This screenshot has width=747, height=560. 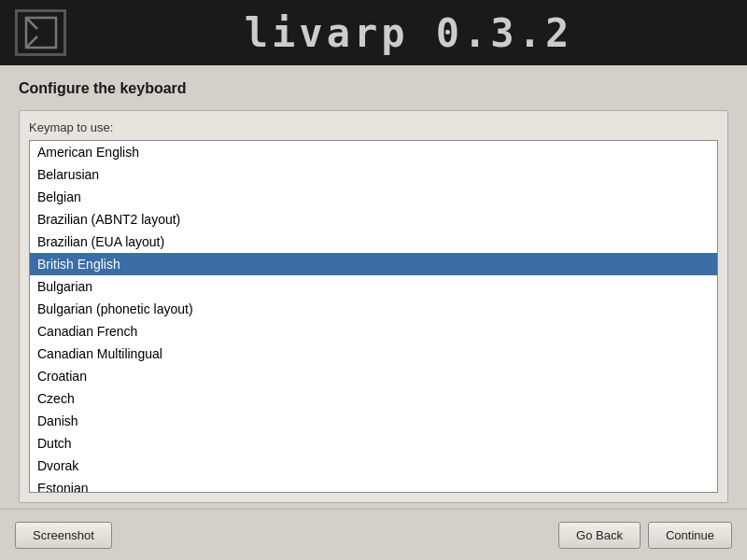 What do you see at coordinates (374, 89) in the screenshot?
I see `page-title: Configure the keyboard` at bounding box center [374, 89].